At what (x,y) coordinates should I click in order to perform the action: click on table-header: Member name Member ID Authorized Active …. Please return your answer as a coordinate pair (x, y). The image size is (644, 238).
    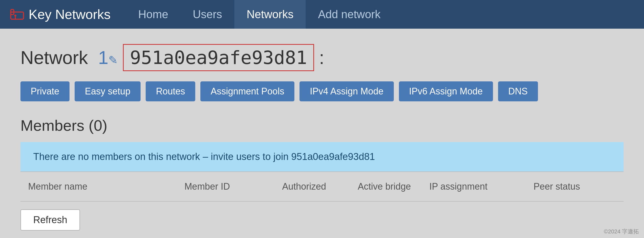
    Looking at the image, I should click on (322, 187).